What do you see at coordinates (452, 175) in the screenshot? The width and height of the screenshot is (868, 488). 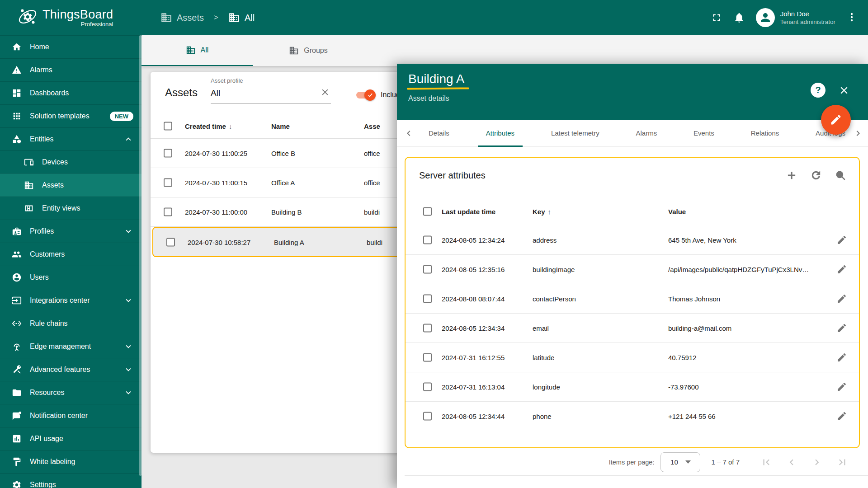 I see `attributes-card-title: Server attributes` at bounding box center [452, 175].